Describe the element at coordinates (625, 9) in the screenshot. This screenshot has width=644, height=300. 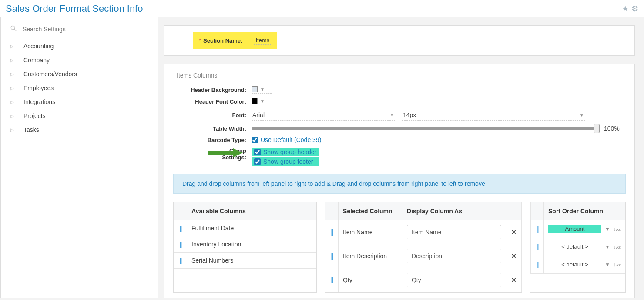
I see `star-icon: ★` at that location.